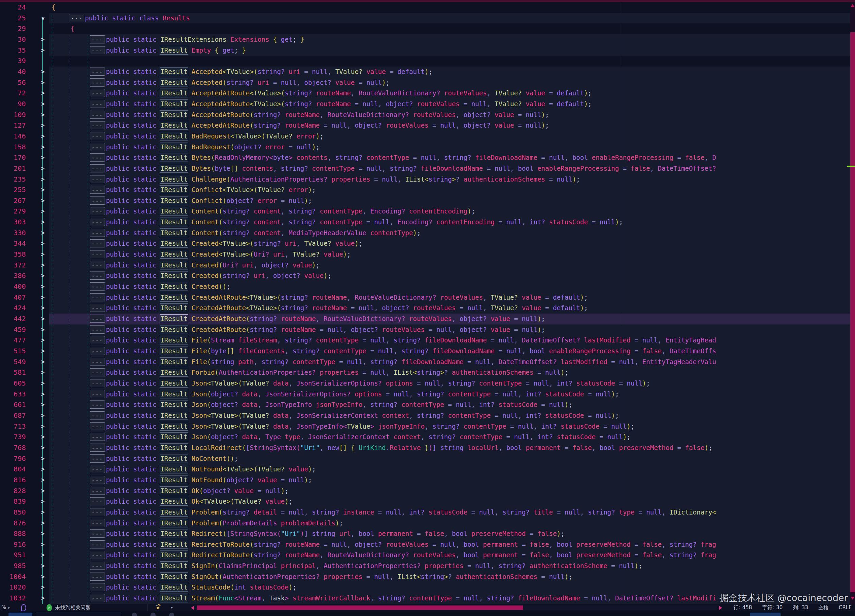  I want to click on code-cleanup-icon, so click(158, 607).